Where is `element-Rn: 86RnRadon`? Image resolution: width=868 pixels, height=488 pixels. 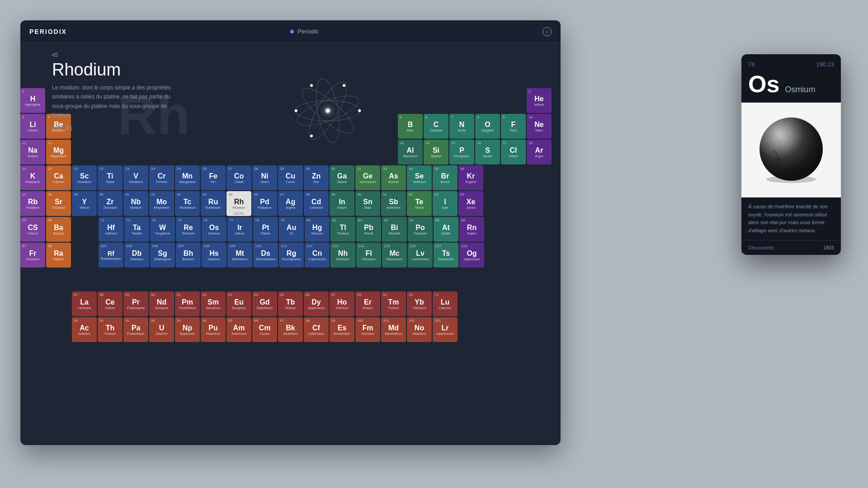
element-Rn: 86RnRadon is located at coordinates (472, 230).